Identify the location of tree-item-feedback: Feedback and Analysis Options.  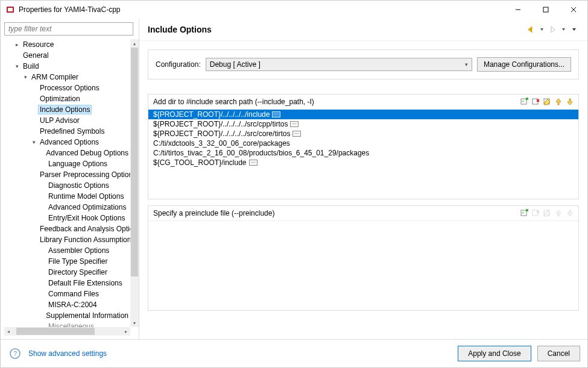
(68, 229).